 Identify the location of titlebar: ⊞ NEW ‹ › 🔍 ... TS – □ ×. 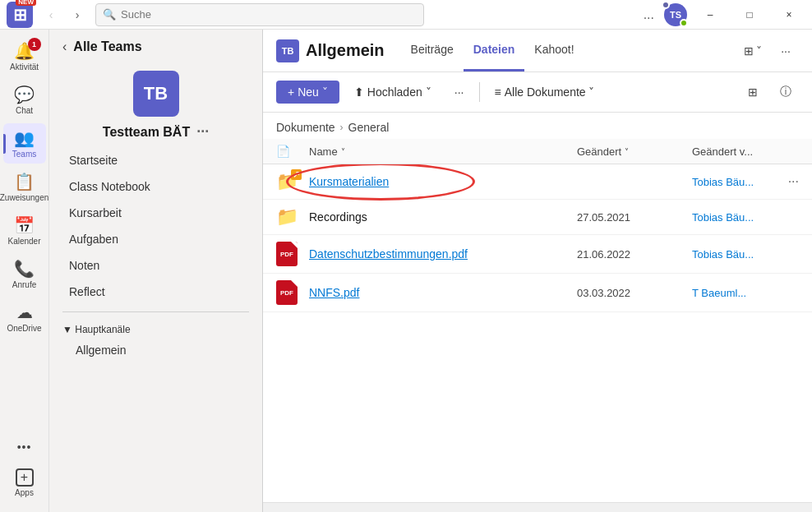
(406, 15).